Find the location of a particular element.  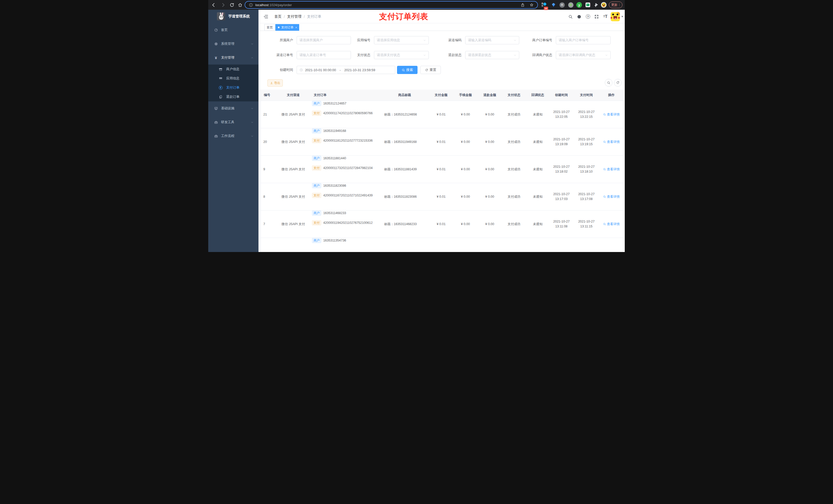

table-header: 编号支付渠道支付订单商品标题支付金额手续金额退款金额支付状态回调状态创建时间支付… is located at coordinates (442, 95).